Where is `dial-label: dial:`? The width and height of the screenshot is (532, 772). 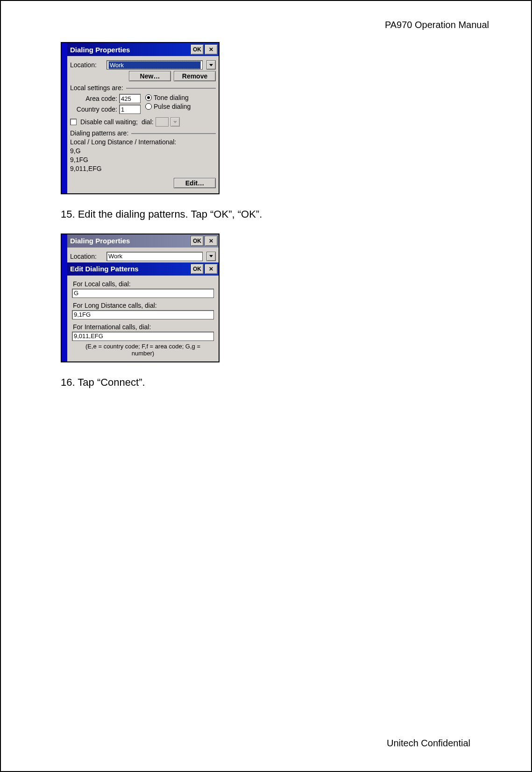
dial-label: dial: is located at coordinates (148, 122).